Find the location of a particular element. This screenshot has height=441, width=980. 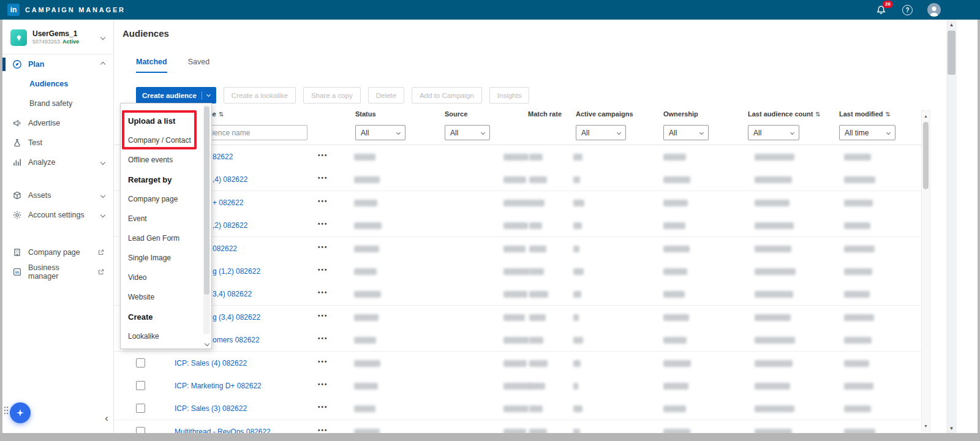

filter-ownership: All is located at coordinates (686, 132).